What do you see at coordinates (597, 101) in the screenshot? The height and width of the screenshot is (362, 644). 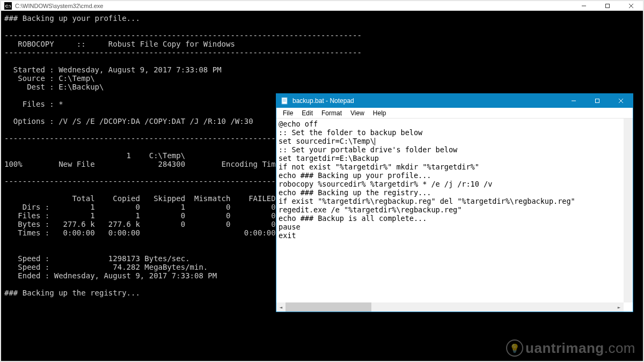 I see `notepad-maximize-button` at bounding box center [597, 101].